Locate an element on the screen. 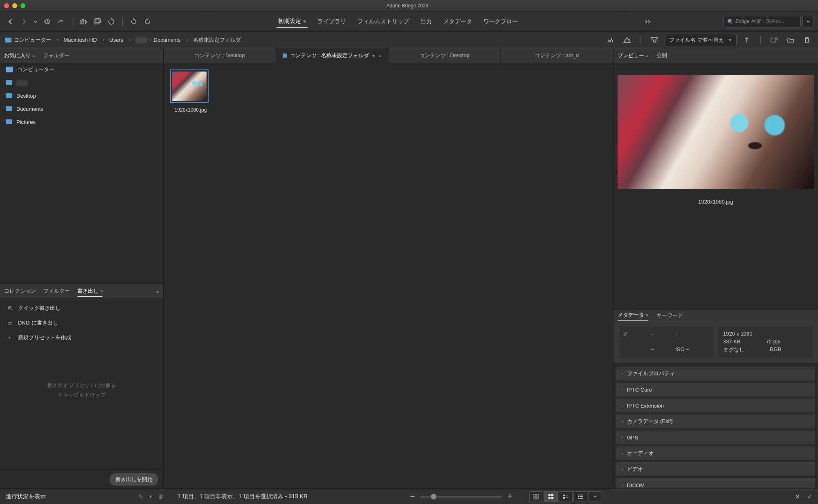  filter-button is located at coordinates (654, 40).